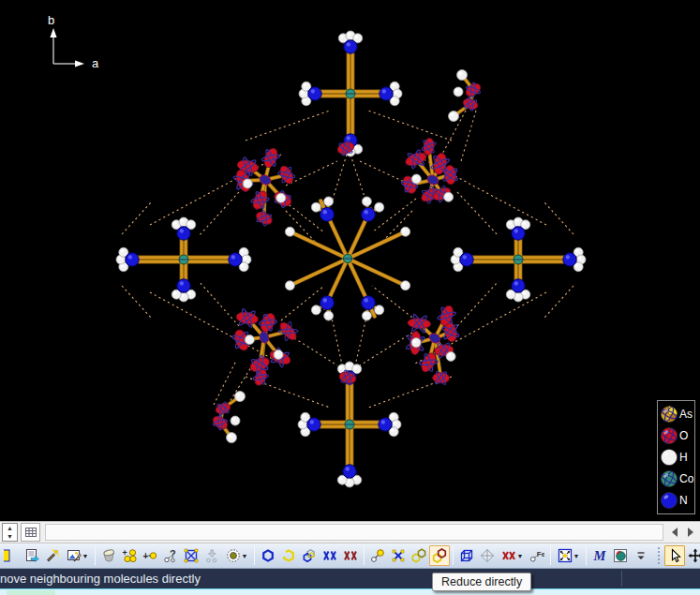  I want to click on legend-entry-o: O, so click(677, 435).